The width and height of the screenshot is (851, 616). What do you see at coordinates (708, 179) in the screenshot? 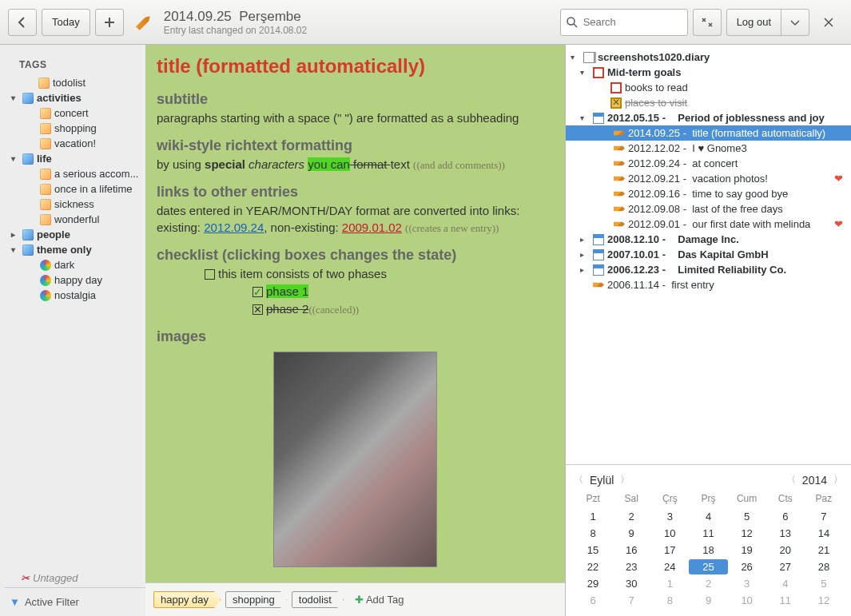
I see `tree-entry: 2012.09.21 - vacation photos!❤` at bounding box center [708, 179].